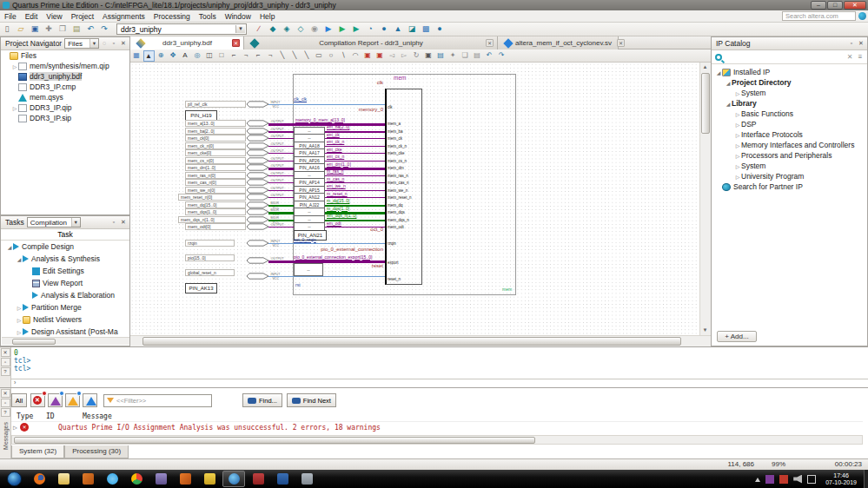  What do you see at coordinates (706, 199) in the screenshot?
I see `canvas-vscrollbar: ▲ ▼` at bounding box center [706, 199].